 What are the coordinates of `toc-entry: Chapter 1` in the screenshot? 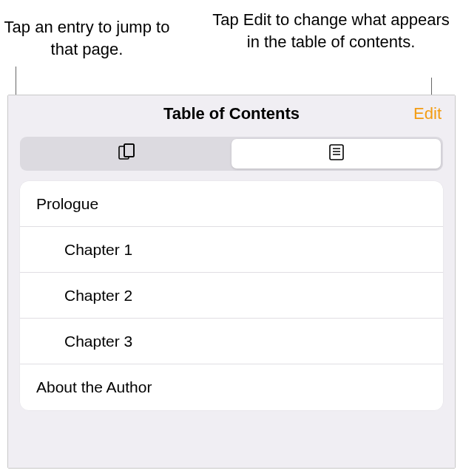 It's located at (232, 250).